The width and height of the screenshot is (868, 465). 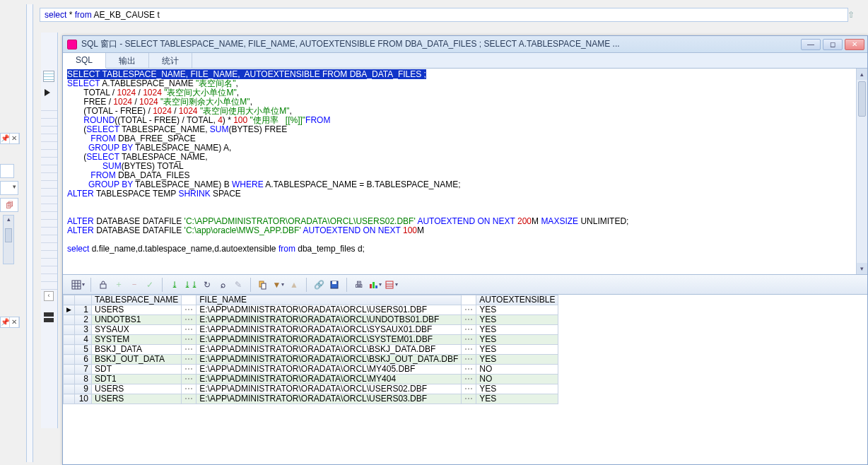 I want to click on grid-icon, so click(x=49, y=76).